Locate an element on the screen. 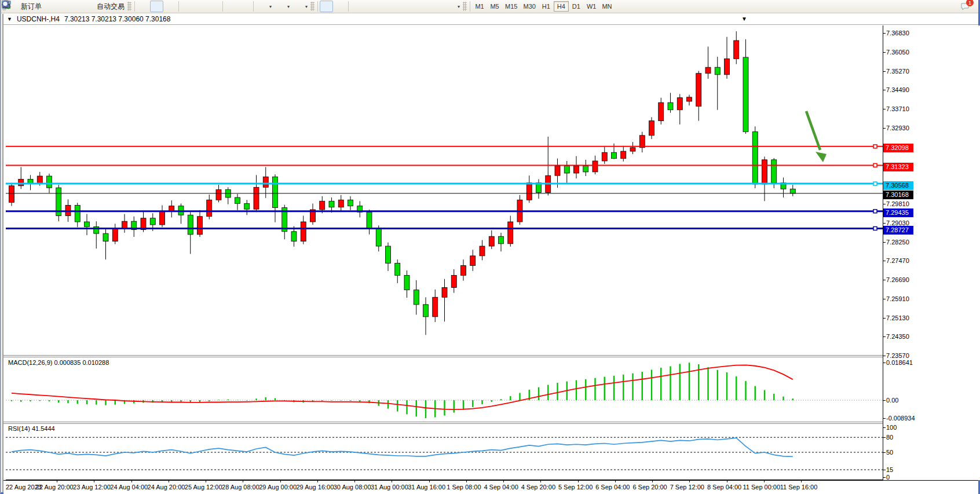  price-tick-label: 7.26690 is located at coordinates (898, 280).